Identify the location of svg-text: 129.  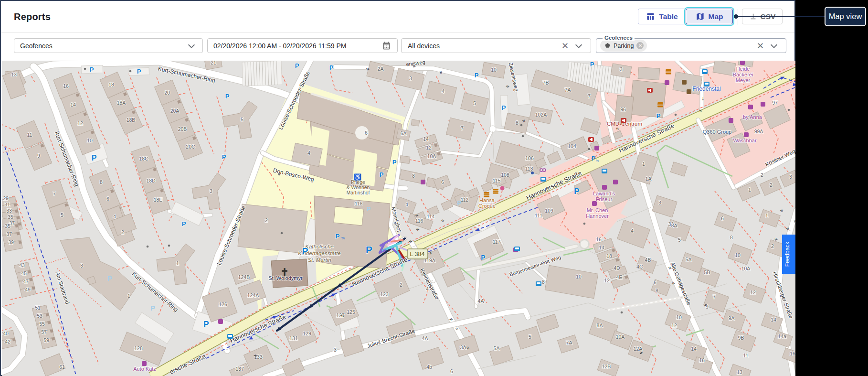
(307, 333).